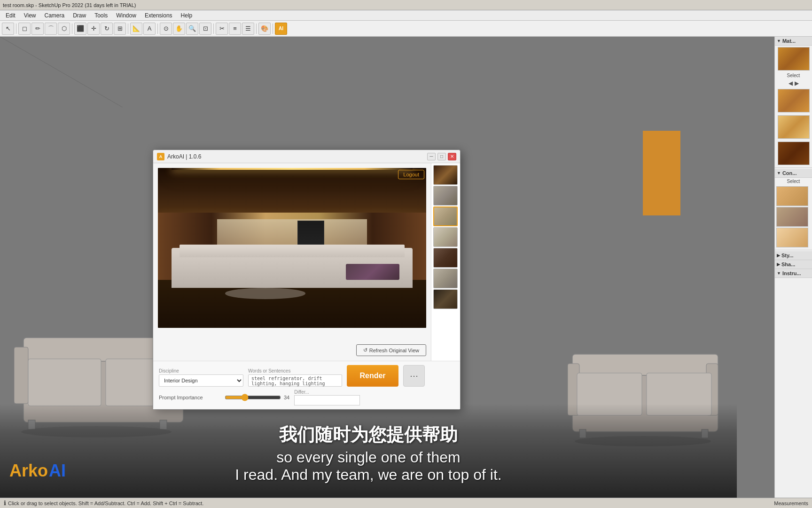 The image size is (812, 508). I want to click on layers-tool: ☰, so click(248, 29).